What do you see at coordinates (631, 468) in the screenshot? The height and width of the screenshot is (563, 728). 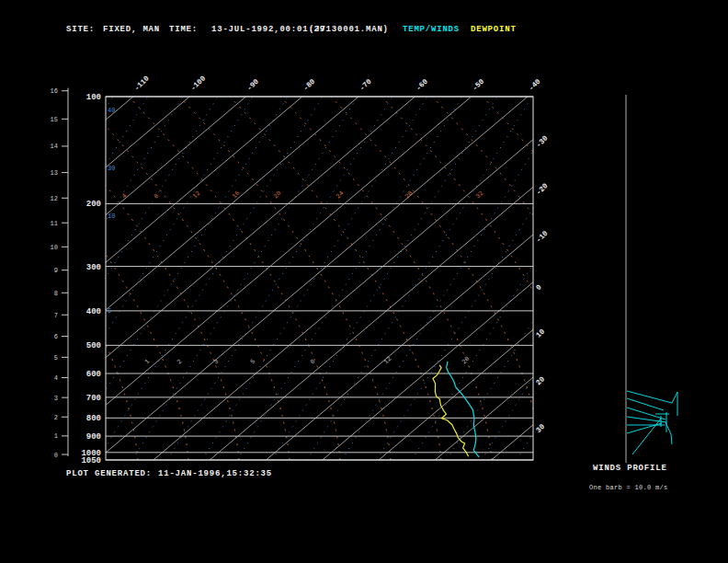 I see `winds-profile-title: WINDS PROFILE` at bounding box center [631, 468].